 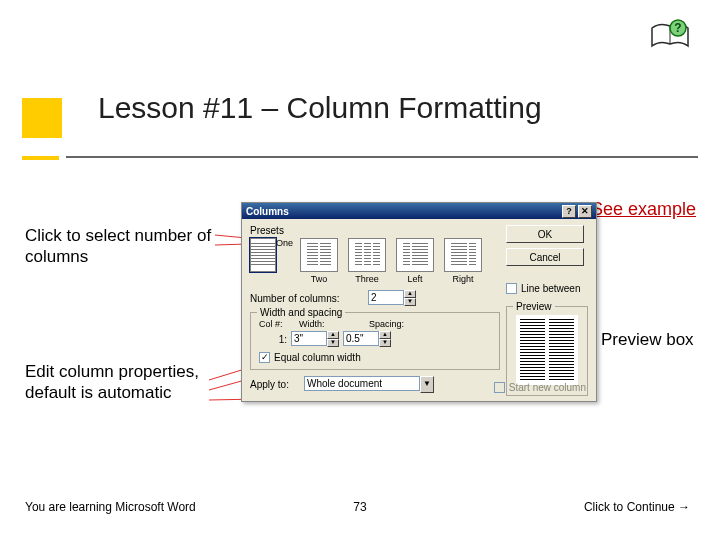 What do you see at coordinates (309, 338) in the screenshot?
I see `width-input` at bounding box center [309, 338].